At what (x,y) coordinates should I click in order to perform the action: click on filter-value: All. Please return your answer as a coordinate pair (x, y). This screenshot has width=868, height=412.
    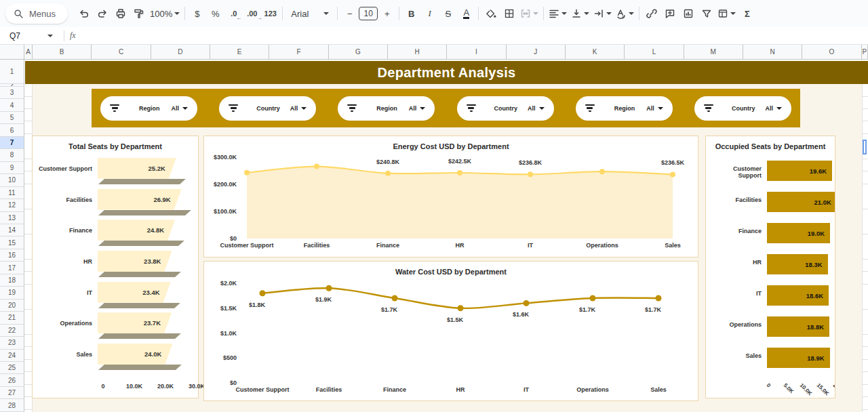
    Looking at the image, I should click on (769, 108).